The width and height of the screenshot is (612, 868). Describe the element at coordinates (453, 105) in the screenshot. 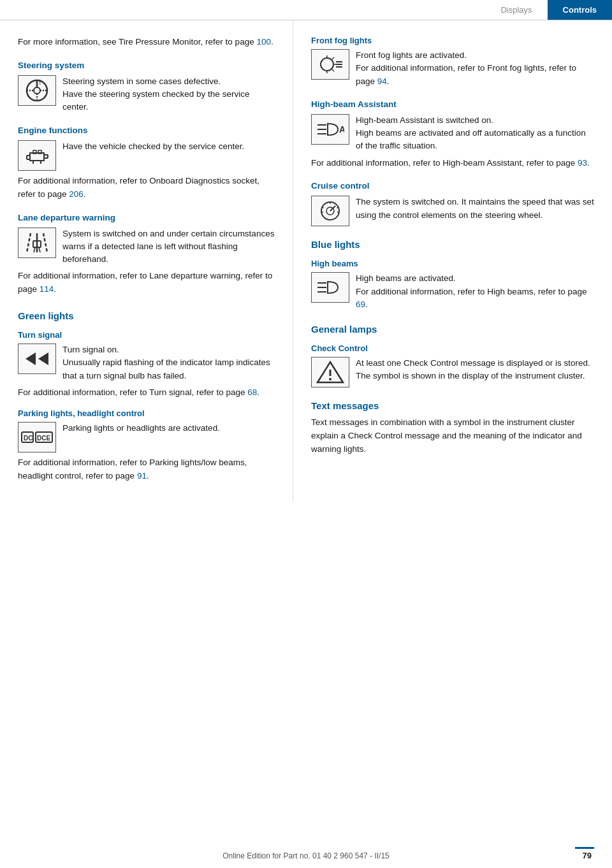

I see `high-beam-assistant-title: High-beam Assistant` at that location.